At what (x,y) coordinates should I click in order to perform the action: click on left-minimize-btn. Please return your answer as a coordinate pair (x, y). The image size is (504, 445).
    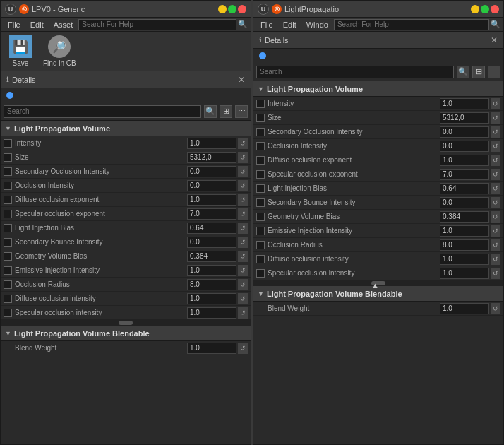
    Looking at the image, I should click on (222, 9).